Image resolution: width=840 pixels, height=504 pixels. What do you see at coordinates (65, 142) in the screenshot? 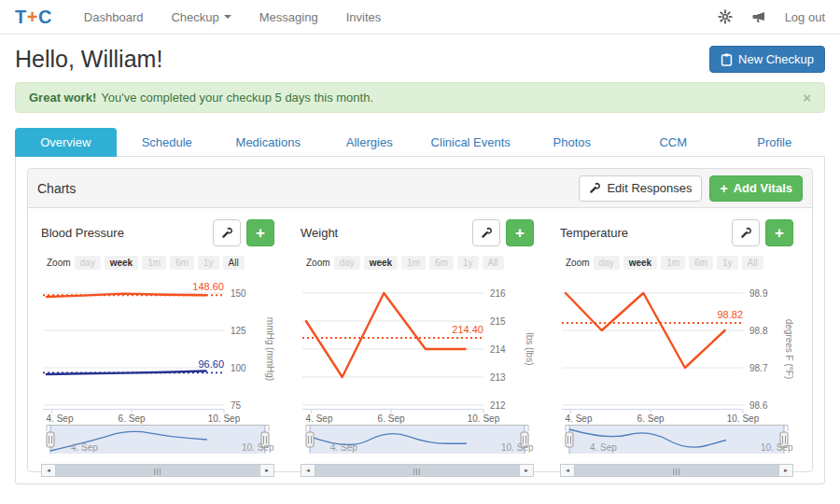
I see `tab-overview: Overview` at bounding box center [65, 142].